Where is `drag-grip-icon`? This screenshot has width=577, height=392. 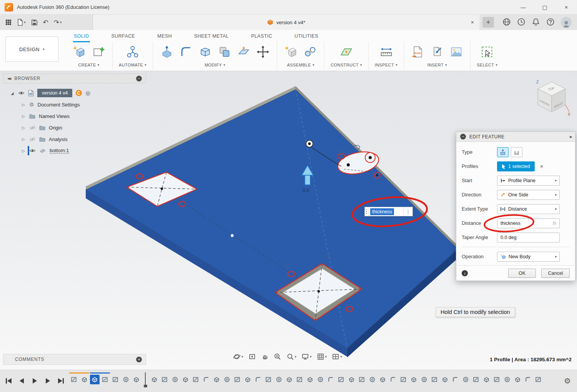
drag-grip-icon is located at coordinates (367, 211).